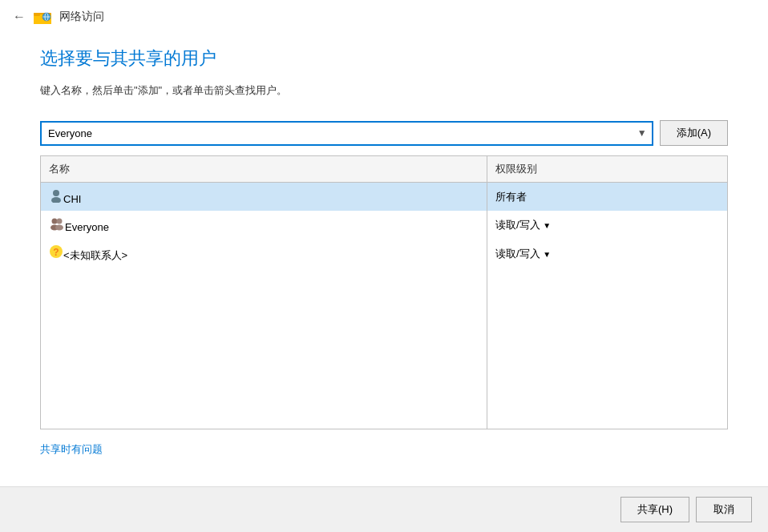  Describe the element at coordinates (385, 197) in the screenshot. I see `table-row: CHI 所有者` at that location.